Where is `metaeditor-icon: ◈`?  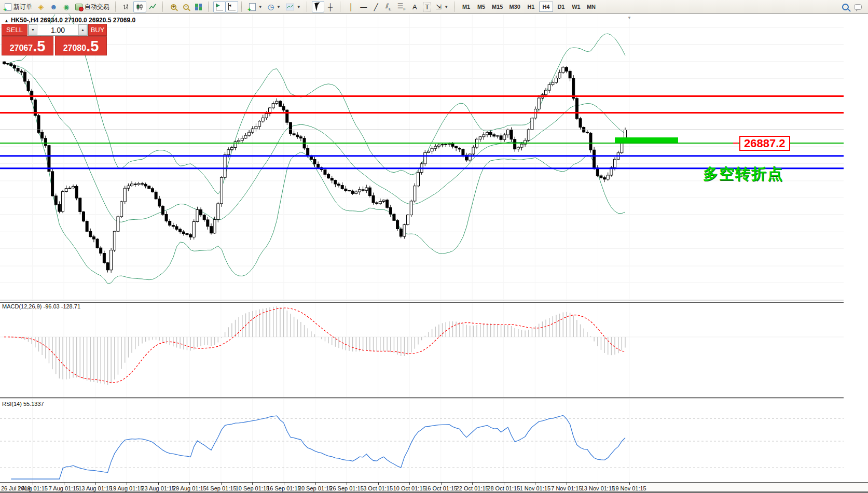
metaeditor-icon: ◈ is located at coordinates (42, 7).